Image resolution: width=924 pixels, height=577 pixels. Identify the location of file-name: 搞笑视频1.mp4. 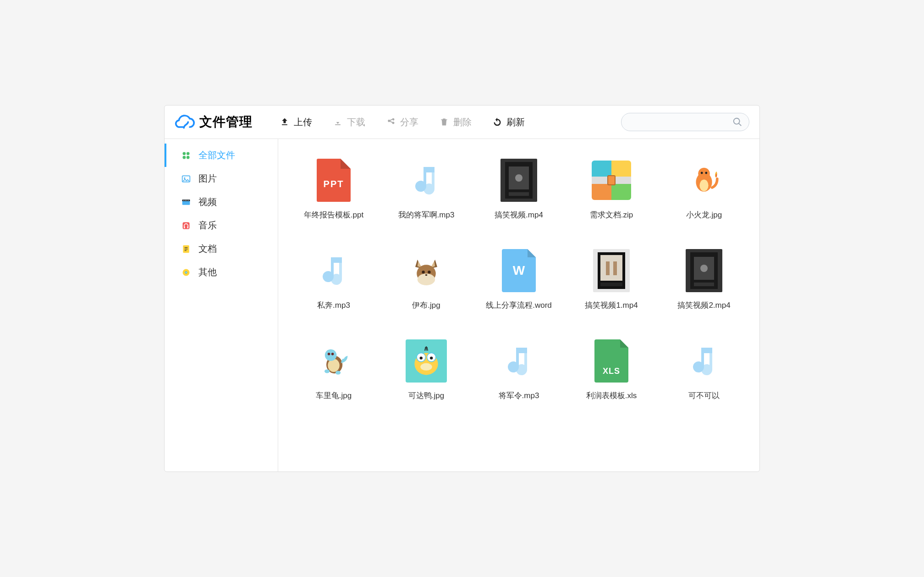
(611, 305).